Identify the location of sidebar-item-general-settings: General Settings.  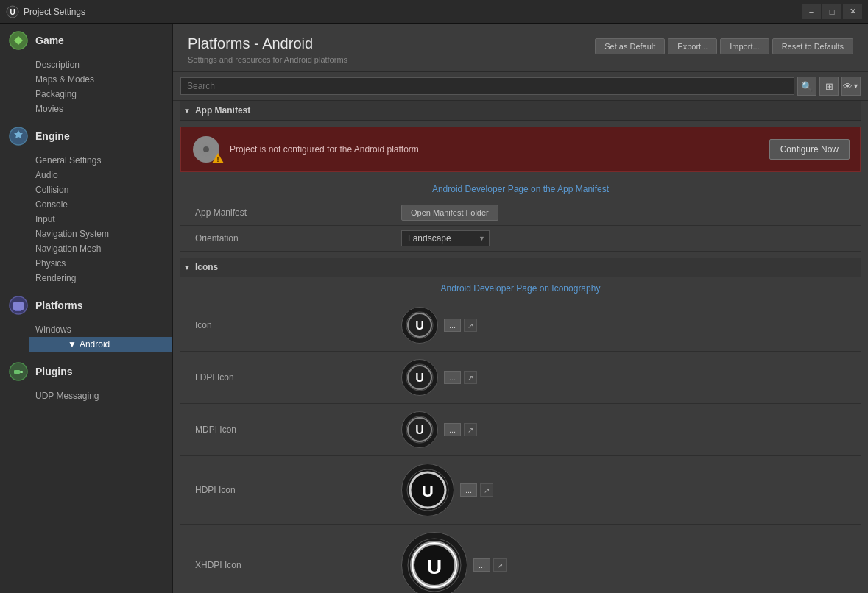
(101, 160).